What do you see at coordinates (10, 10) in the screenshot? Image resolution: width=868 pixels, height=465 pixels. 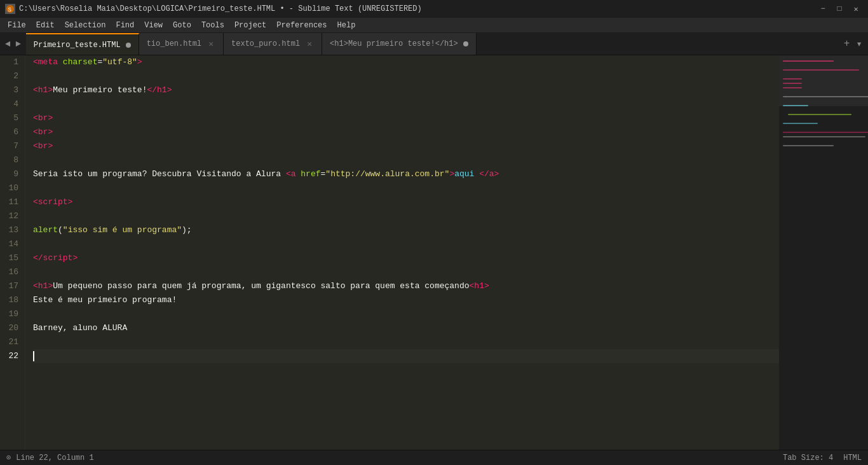 I see `svg-text: S` at bounding box center [10, 10].